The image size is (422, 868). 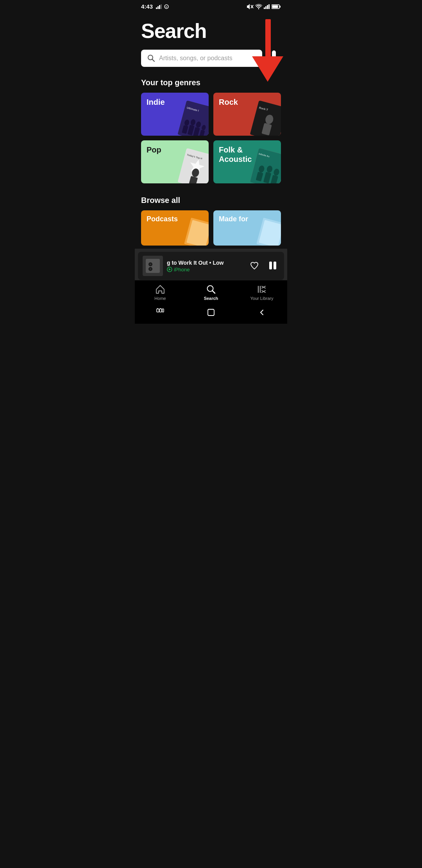 I want to click on album-art, so click(x=153, y=266).